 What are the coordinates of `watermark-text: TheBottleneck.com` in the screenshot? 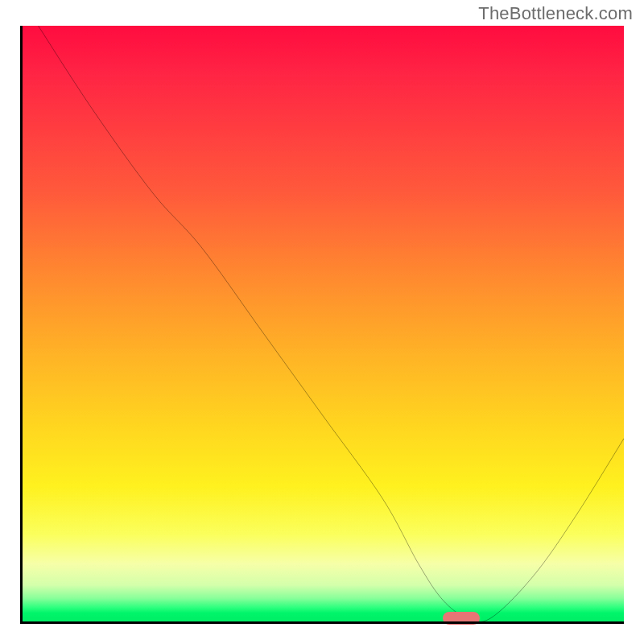 It's located at (555, 14).